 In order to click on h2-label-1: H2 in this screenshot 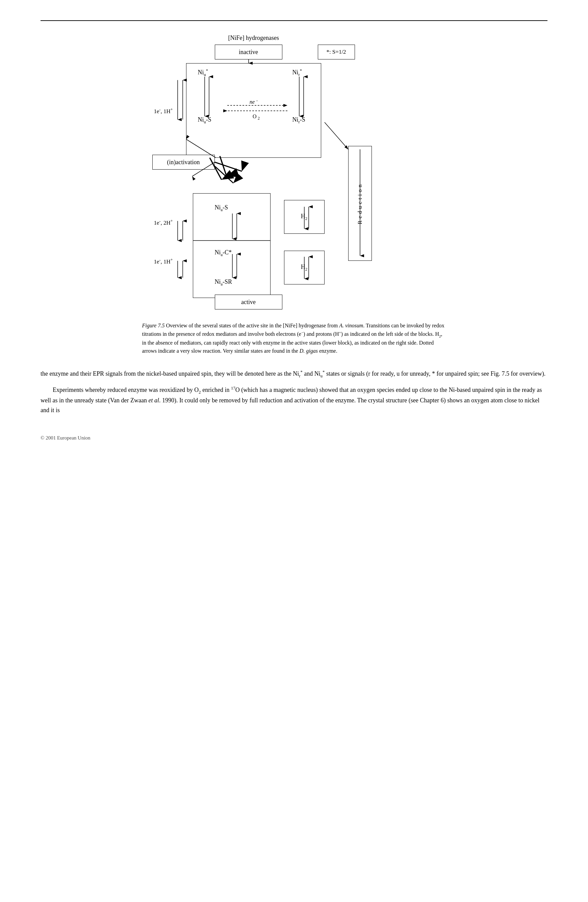, I will do `click(304, 217)`.